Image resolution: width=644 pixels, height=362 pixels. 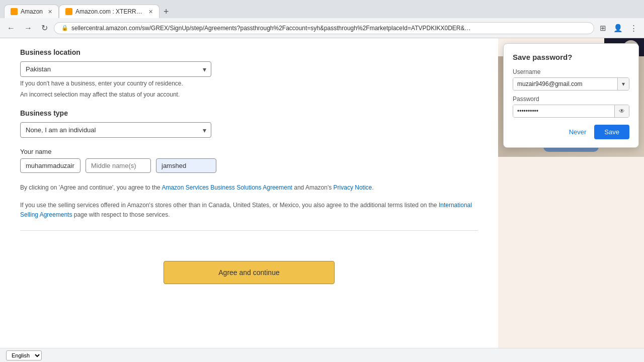 I want to click on profile-button: 👤, so click(x=618, y=28).